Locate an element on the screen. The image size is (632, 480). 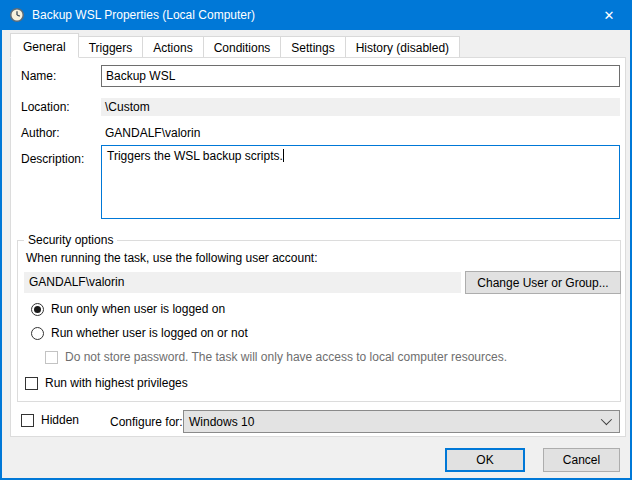
title-bar: Backup WSL Properties (Local Computer) ✕ is located at coordinates (316, 15).